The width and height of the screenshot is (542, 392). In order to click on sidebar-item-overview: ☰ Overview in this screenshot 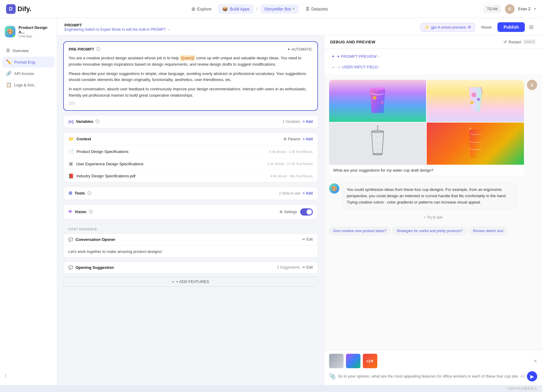, I will do `click(28, 51)`.